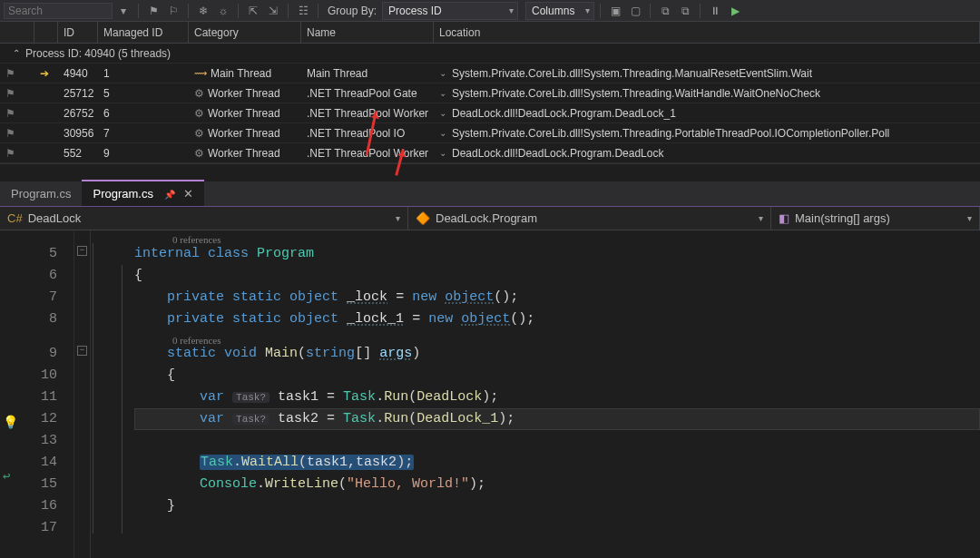  Describe the element at coordinates (490, 194) in the screenshot. I see `document-tabstrip: Program.cs Program.cs 📌 ✕` at that location.